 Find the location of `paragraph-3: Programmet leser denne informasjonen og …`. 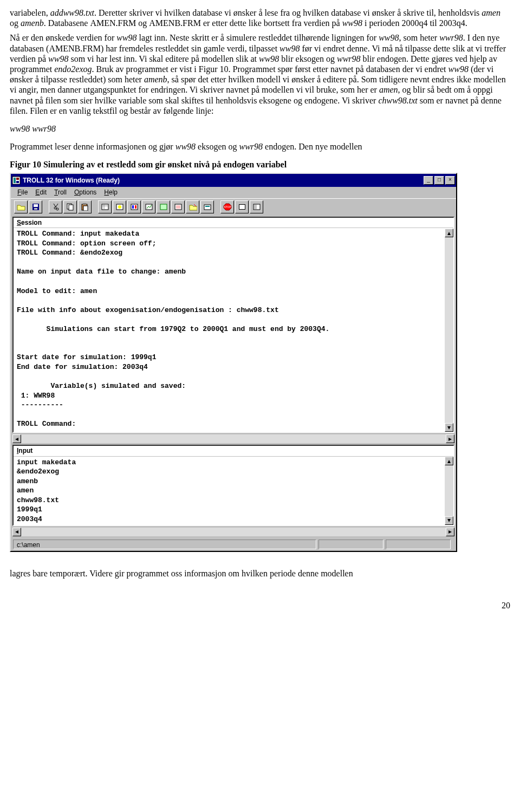

paragraph-3: Programmet leser denne informasjonen og … is located at coordinates (260, 146).